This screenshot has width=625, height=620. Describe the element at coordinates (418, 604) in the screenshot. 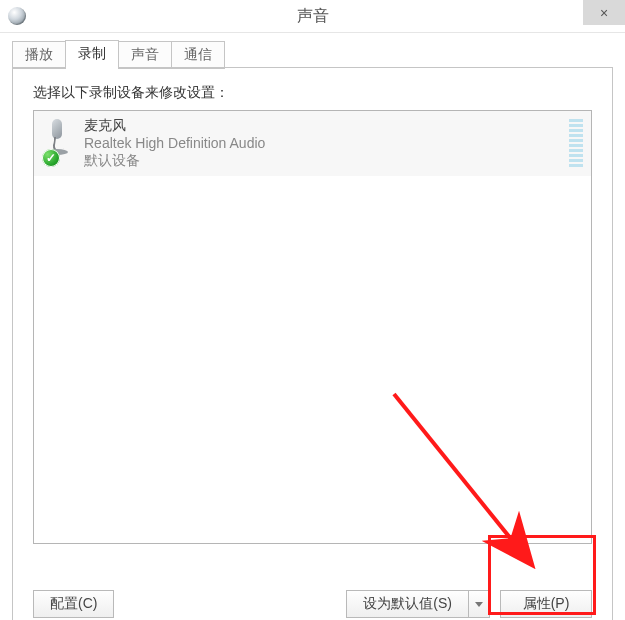

I see `set-default-splitbutton: 设为默认值(S)` at that location.